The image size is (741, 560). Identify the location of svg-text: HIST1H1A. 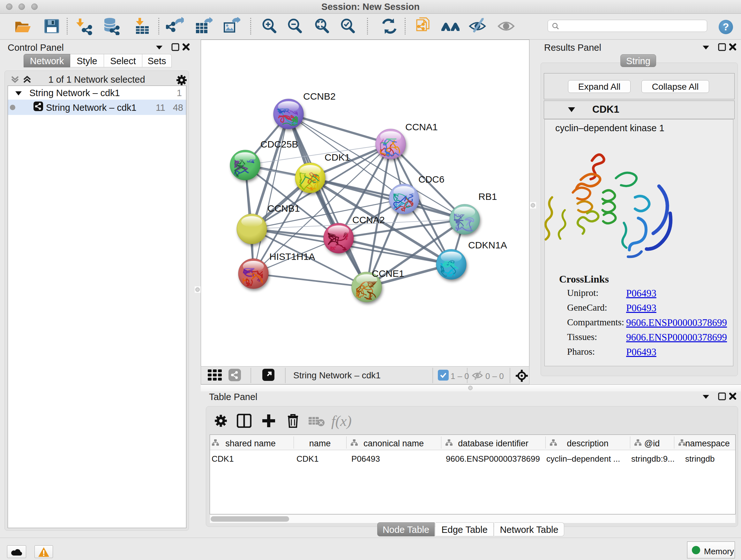
(292, 257).